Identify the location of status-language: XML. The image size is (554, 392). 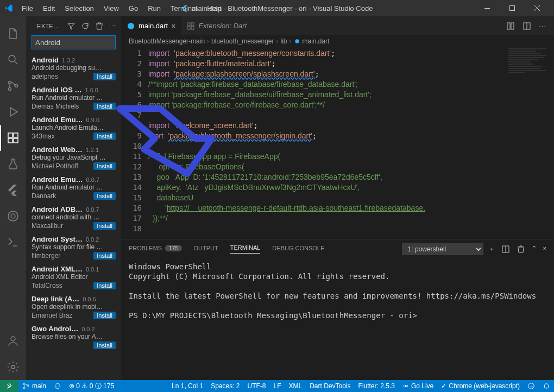
(295, 386).